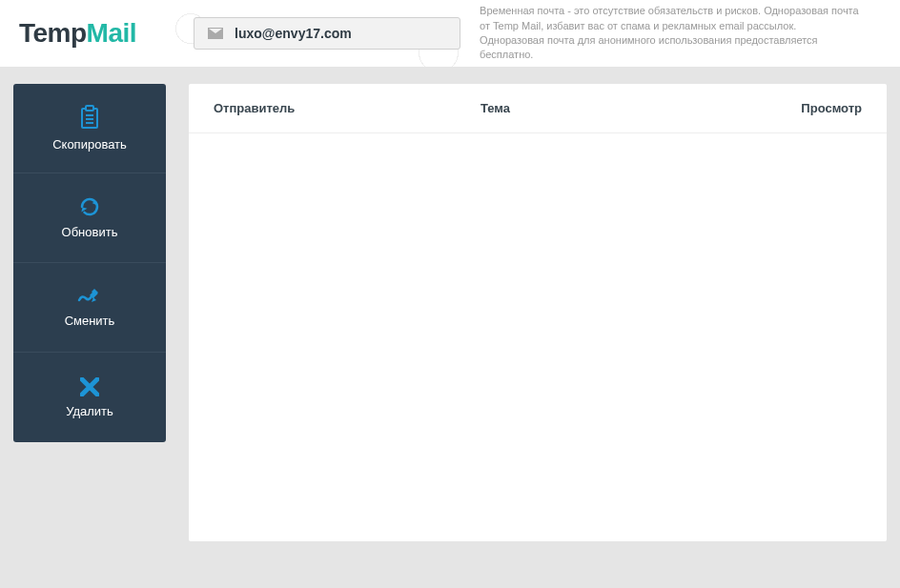 This screenshot has height=588, width=900. What do you see at coordinates (90, 218) in the screenshot?
I see `refresh-button: Обновить` at bounding box center [90, 218].